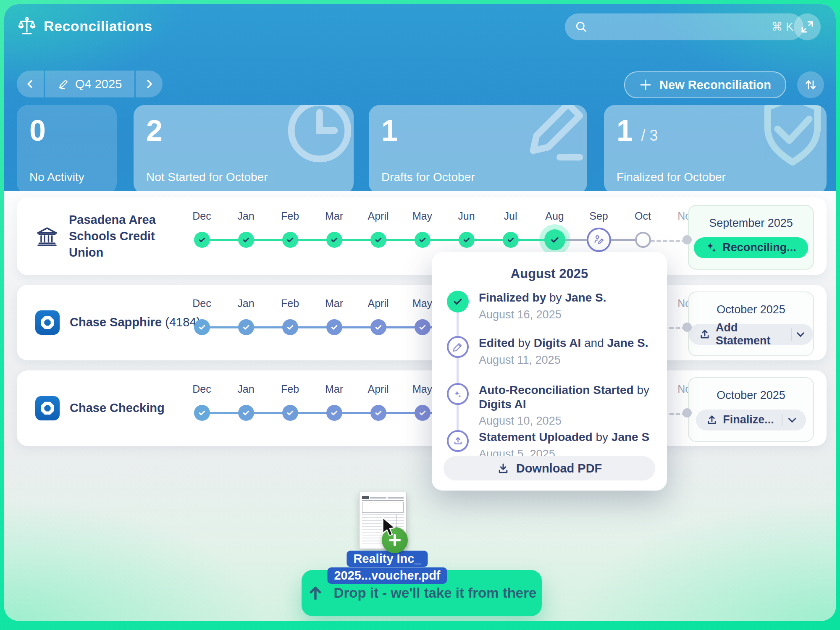  I want to click on event-date: August 10, 2025, so click(569, 421).